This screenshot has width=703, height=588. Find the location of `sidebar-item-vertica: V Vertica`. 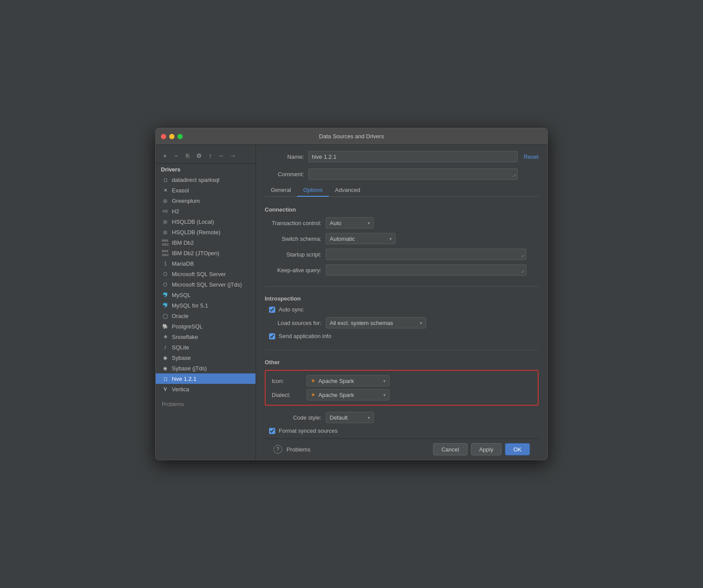

sidebar-item-vertica: V Vertica is located at coordinates (206, 389).